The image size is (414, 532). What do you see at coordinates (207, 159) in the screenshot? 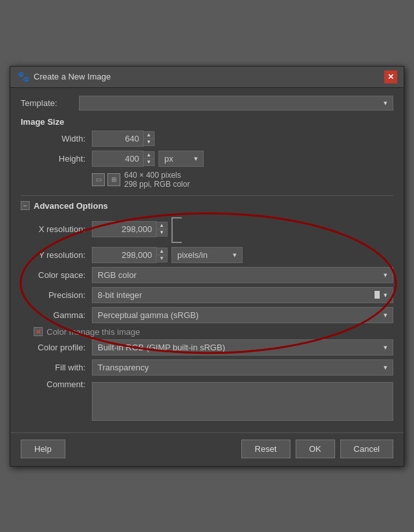
I see `height-row: Height: ▲ ▼ px ▾` at bounding box center [207, 159].